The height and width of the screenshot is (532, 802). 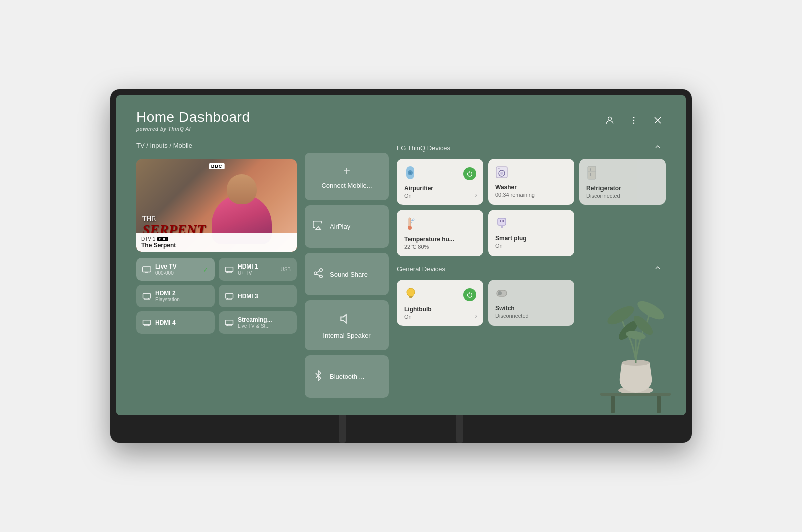 I want to click on header-subtitle: powered by ThinQ AI, so click(x=193, y=129).